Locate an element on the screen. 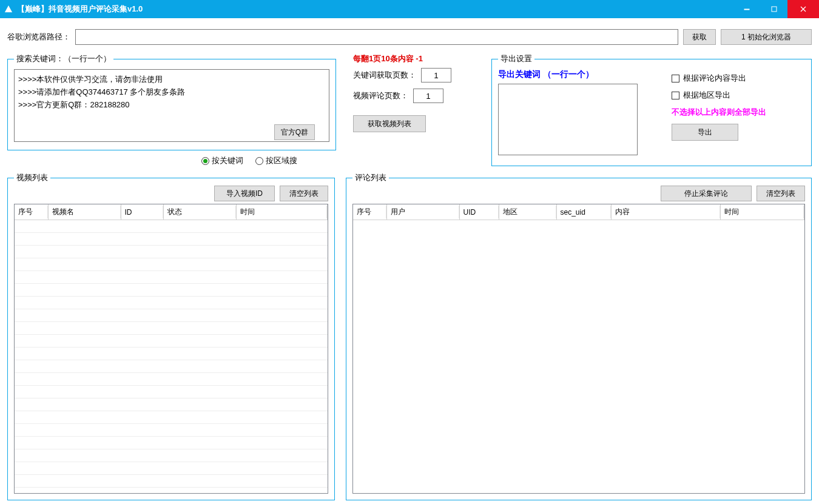 This screenshot has height=504, width=819. column-header: 视频名 is located at coordinates (84, 212).